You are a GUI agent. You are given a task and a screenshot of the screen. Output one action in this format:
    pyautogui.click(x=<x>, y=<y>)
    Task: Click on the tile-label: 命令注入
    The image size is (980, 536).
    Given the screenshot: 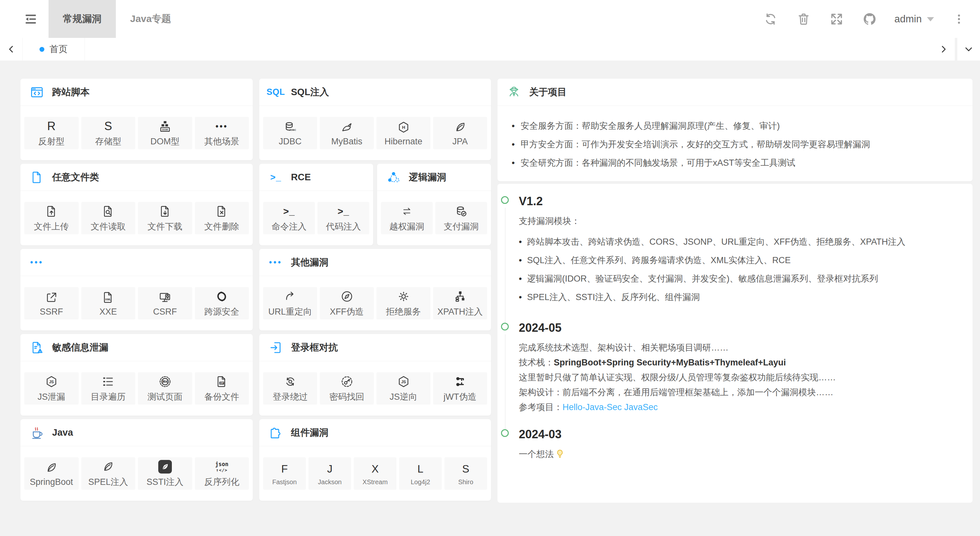 What is the action you would take?
    pyautogui.click(x=289, y=227)
    